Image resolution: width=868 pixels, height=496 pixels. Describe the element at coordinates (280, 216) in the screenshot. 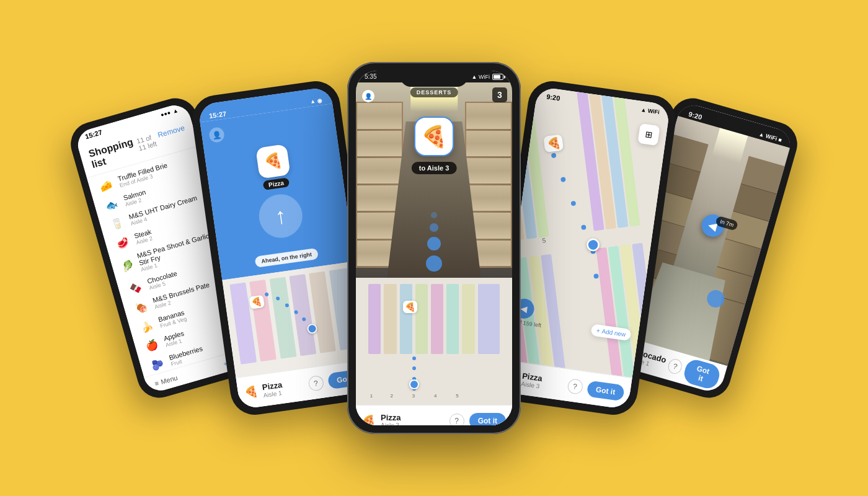

I see `direction-arrow-circle: ↑` at that location.